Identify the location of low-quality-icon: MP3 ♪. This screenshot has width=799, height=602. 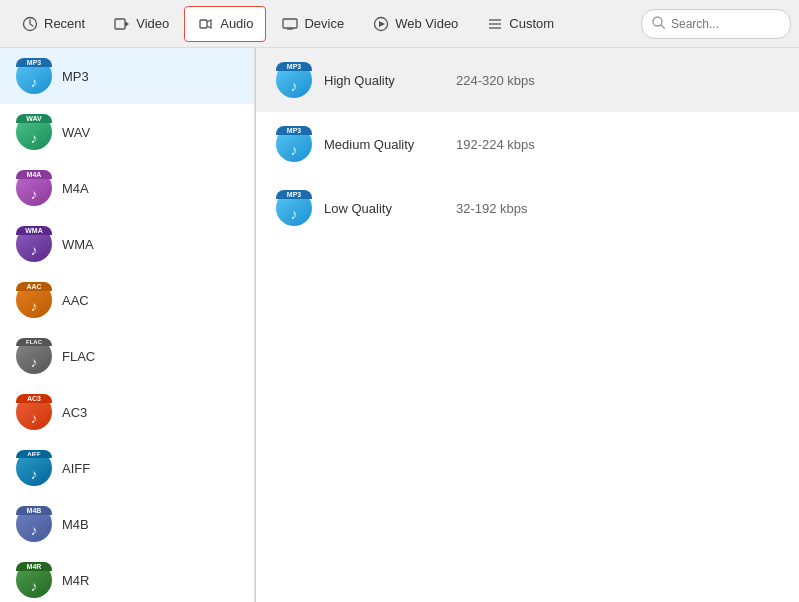
(294, 208).